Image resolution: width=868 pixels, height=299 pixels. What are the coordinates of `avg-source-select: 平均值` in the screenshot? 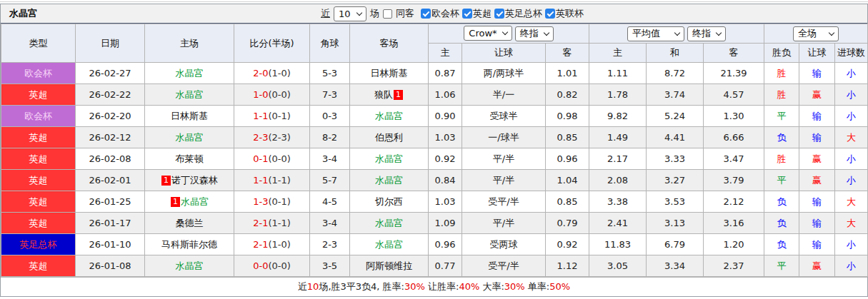 It's located at (656, 34).